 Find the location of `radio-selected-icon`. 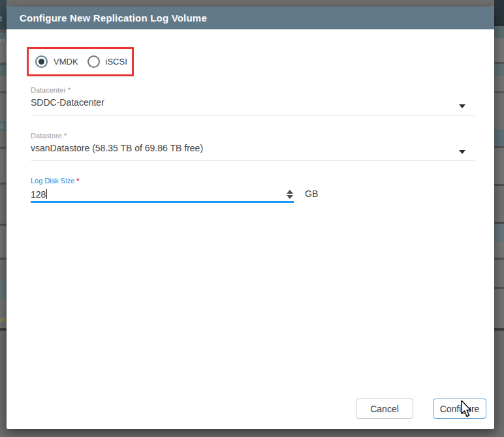

radio-selected-icon is located at coordinates (42, 61).